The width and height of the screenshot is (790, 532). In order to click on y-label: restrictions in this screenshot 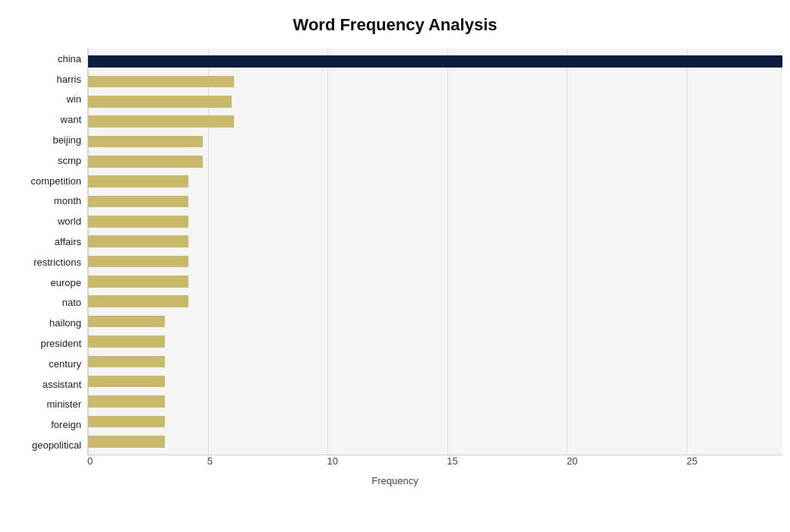, I will do `click(58, 263)`.